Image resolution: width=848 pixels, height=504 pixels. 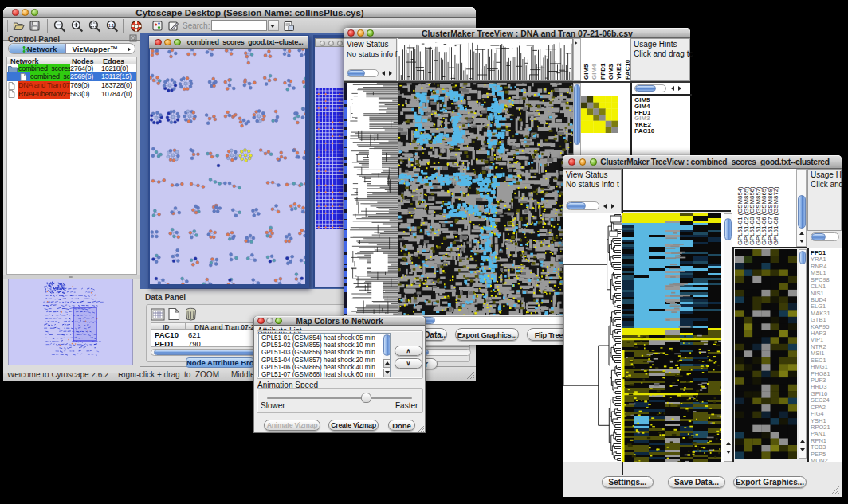 What do you see at coordinates (587, 72) in the screenshot?
I see `svg-text: GIM5` at bounding box center [587, 72].